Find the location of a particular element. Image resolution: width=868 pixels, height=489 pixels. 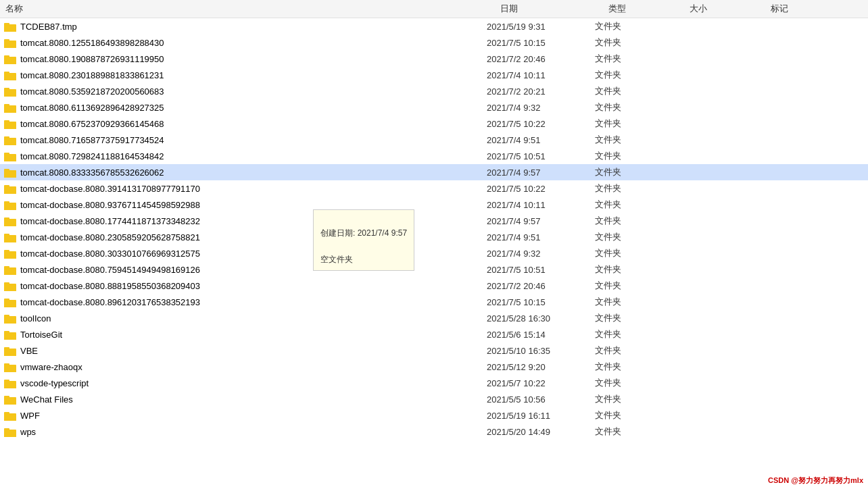

file-name: tomcat-docbase.8080.9376711454598592988 is located at coordinates (110, 205).